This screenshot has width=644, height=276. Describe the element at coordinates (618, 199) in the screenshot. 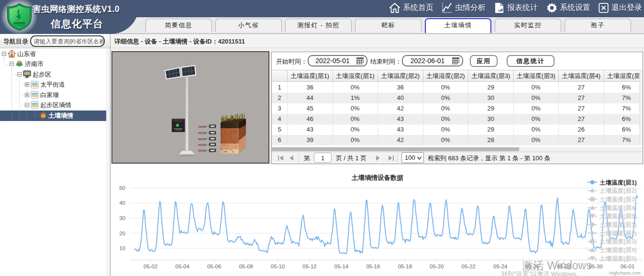

I see `svg-text: 土壤温度(层3)` at that location.